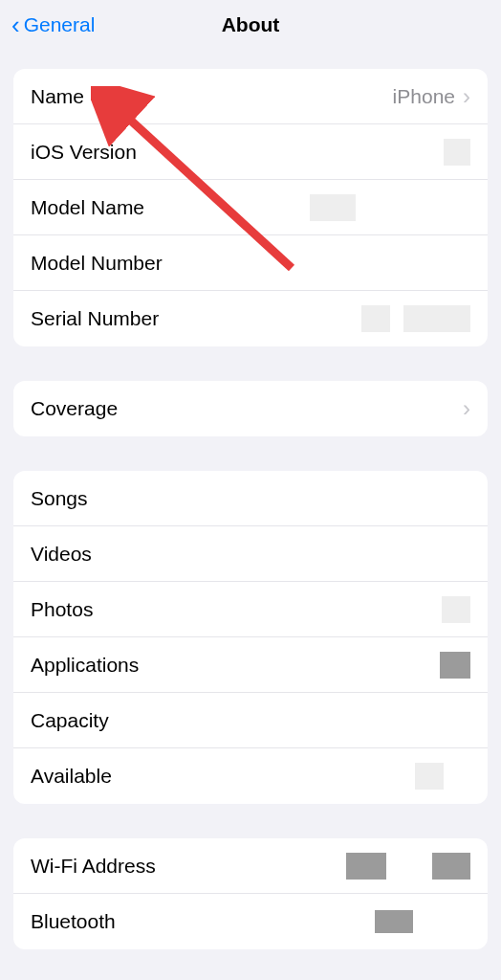  Describe the element at coordinates (75, 409) in the screenshot. I see `coverage-label: Coverage` at that location.